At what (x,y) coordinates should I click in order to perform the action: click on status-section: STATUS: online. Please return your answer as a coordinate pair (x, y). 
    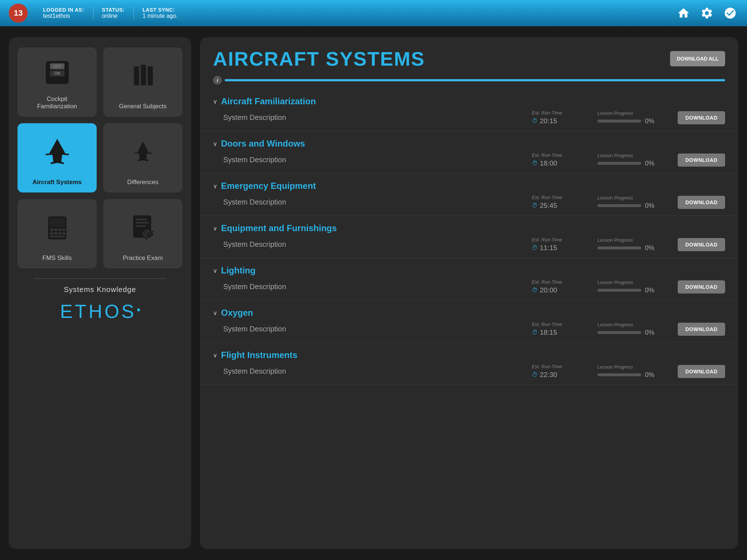
    Looking at the image, I should click on (114, 13).